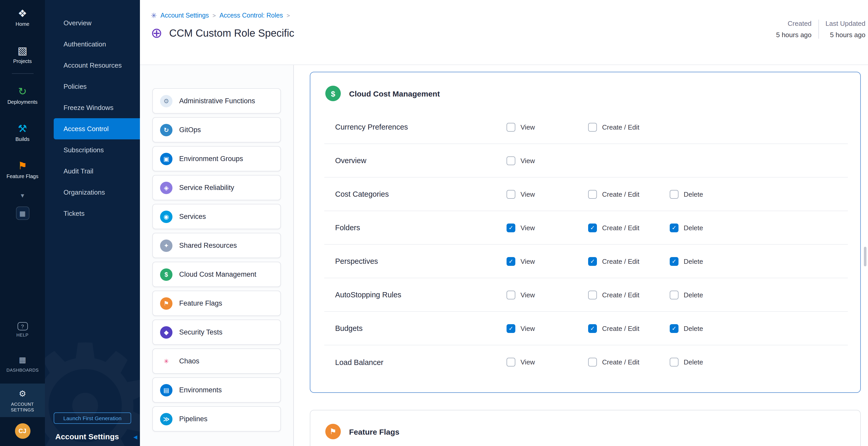 Image resolution: width=868 pixels, height=446 pixels. I want to click on sidebar-item-access-control: Access Control, so click(97, 129).